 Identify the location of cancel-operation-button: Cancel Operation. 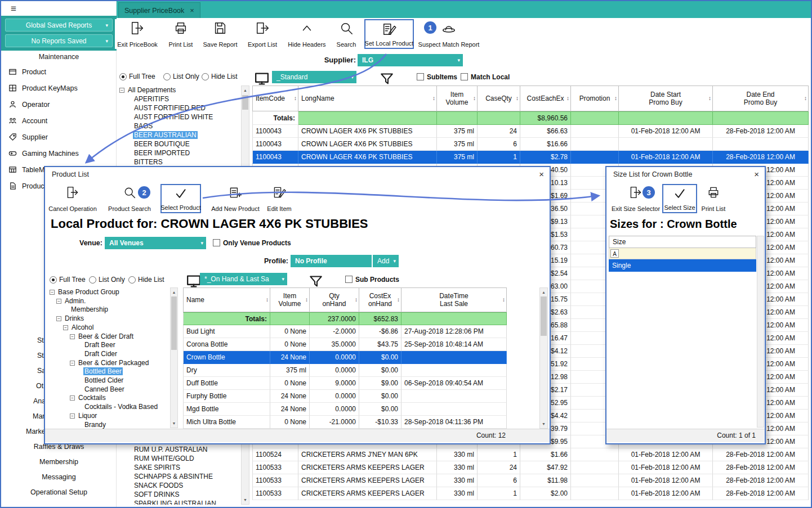
(73, 199).